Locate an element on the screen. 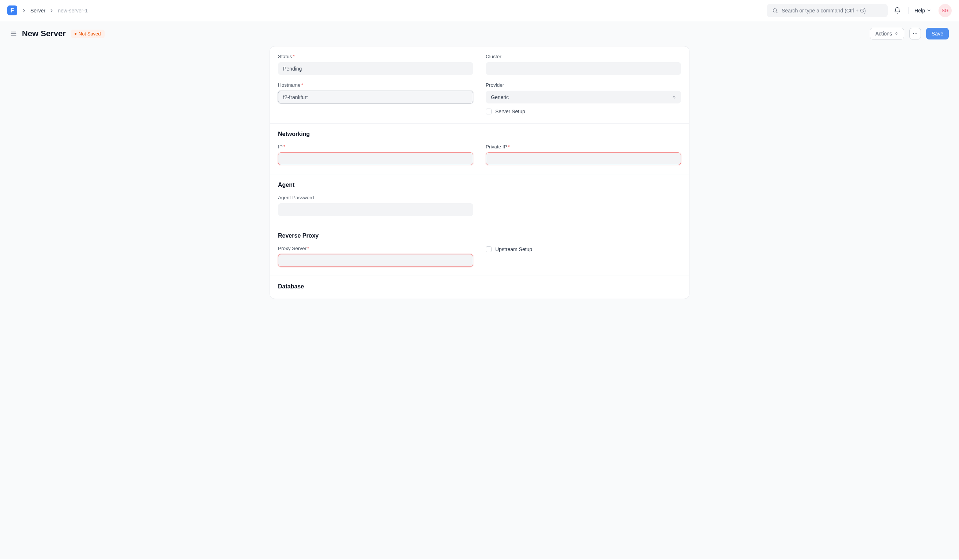 The height and width of the screenshot is (560, 959). proxy-server-input is located at coordinates (376, 260).